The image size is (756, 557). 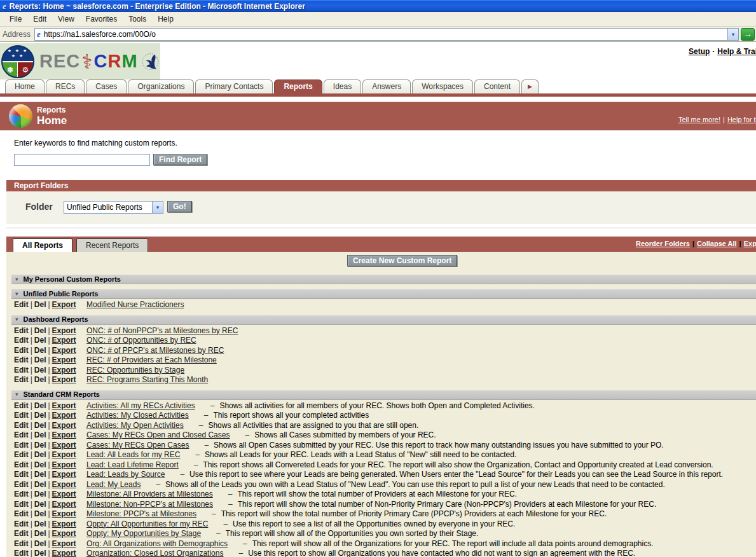 I want to click on create-new-custom-report-button: Create New Custom Report, so click(x=402, y=261).